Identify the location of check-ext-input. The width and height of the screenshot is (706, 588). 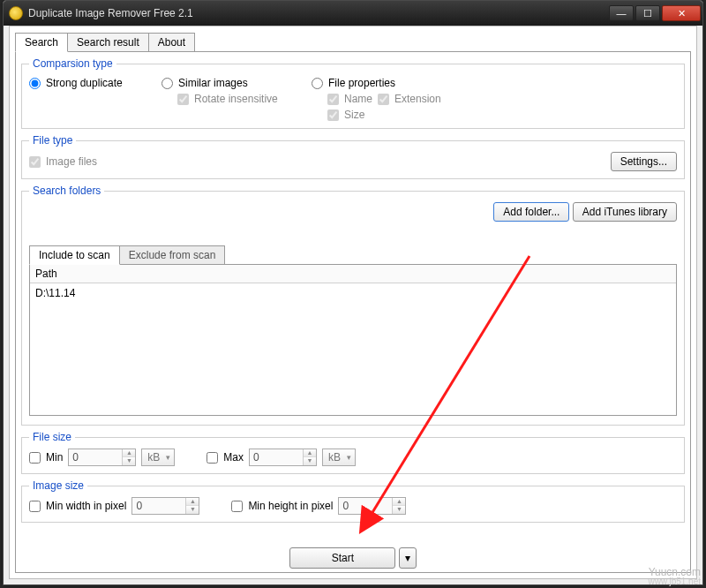
(383, 99).